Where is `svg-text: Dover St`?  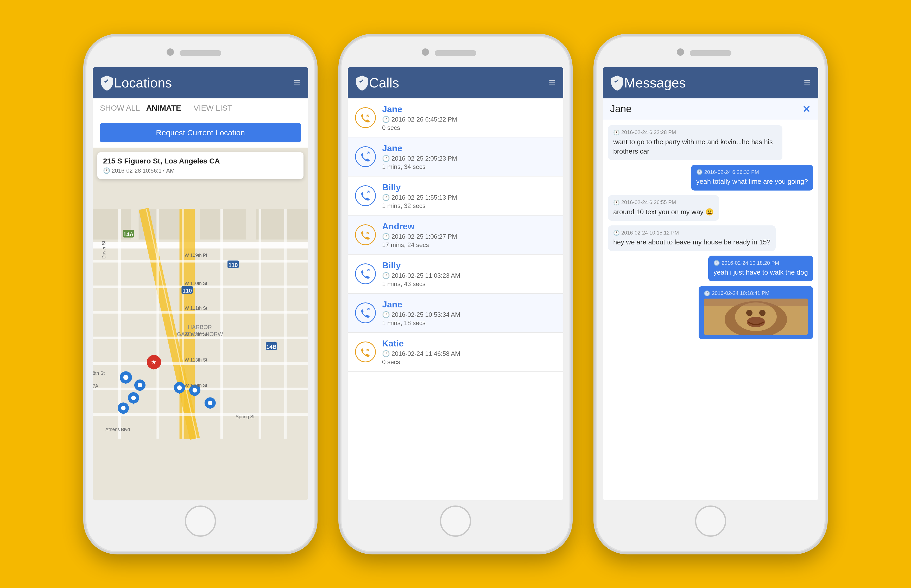
svg-text: Dover St is located at coordinates (104, 250).